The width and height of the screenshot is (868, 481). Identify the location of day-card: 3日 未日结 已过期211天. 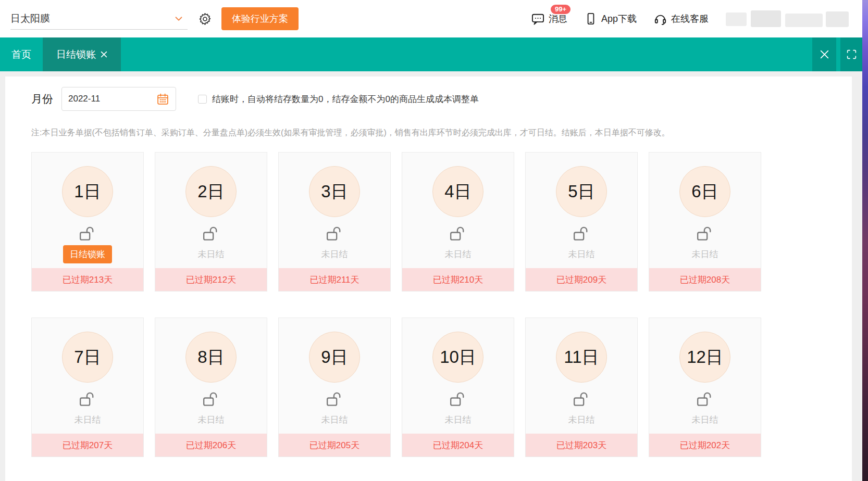
(334, 222).